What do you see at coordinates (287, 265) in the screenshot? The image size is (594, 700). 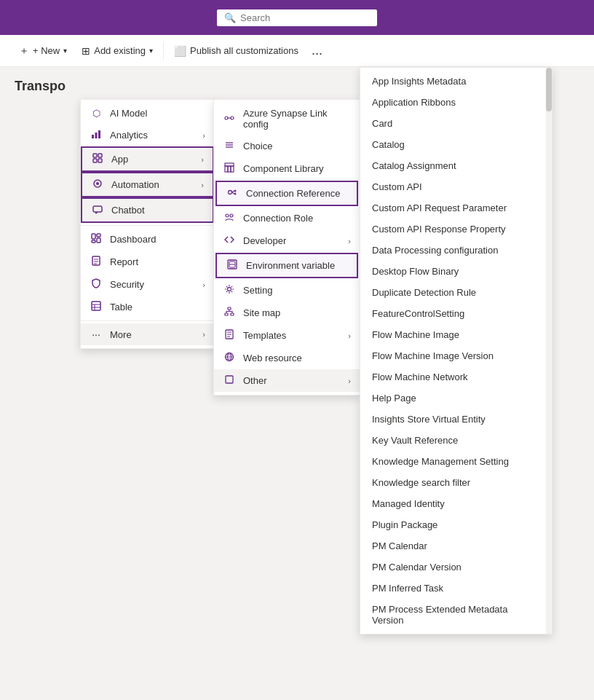 I see `menu-item-environment-variable: Environment variable` at bounding box center [287, 265].